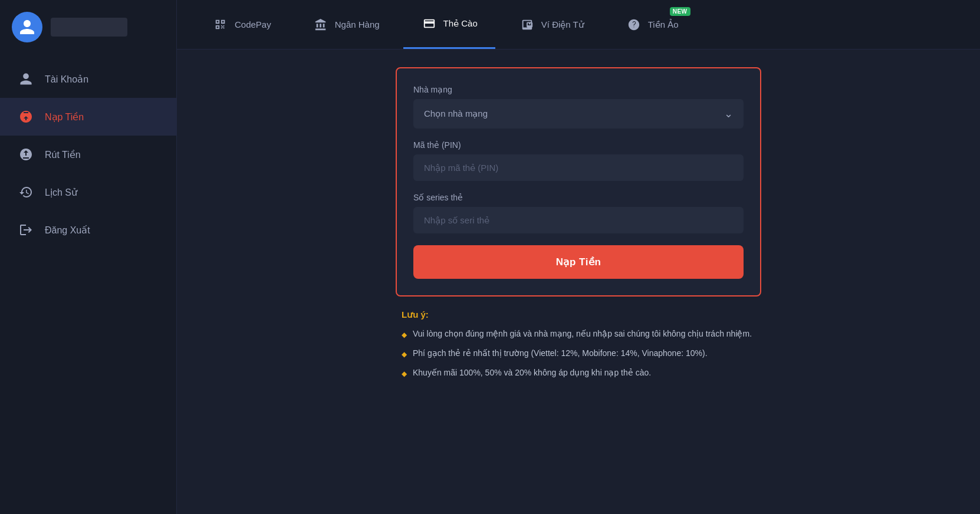 Image resolution: width=980 pixels, height=514 pixels. What do you see at coordinates (578, 345) in the screenshot?
I see `notes-section: Lưu ý: ◆ Vui lòng chọn đúng mệnh giá và …` at bounding box center [578, 345].